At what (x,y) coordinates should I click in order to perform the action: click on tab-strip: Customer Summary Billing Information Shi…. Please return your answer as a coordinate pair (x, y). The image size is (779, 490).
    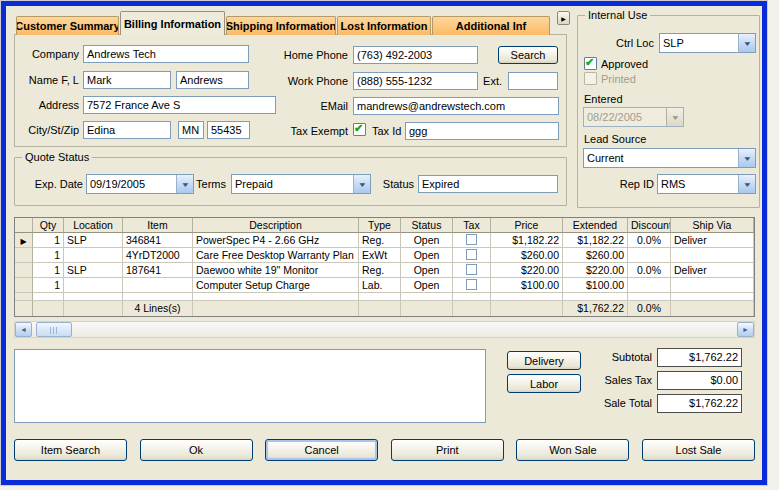
    Looking at the image, I should click on (284, 23).